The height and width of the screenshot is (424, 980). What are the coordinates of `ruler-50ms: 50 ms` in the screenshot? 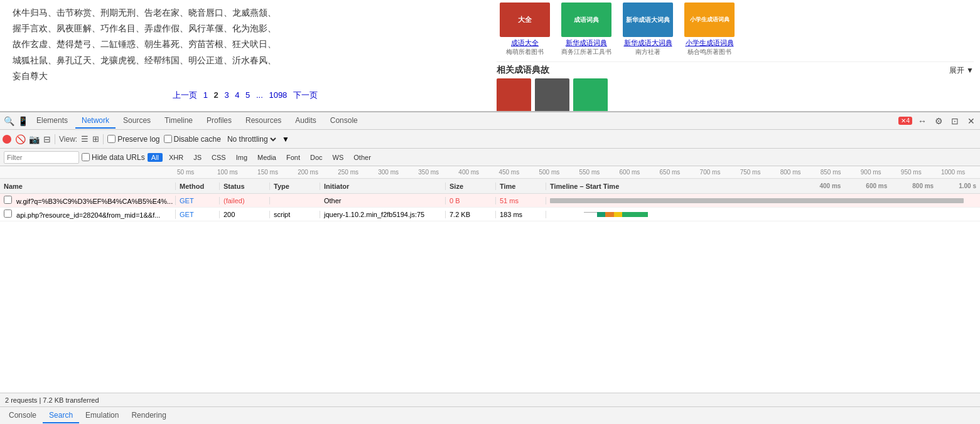 It's located at (196, 172).